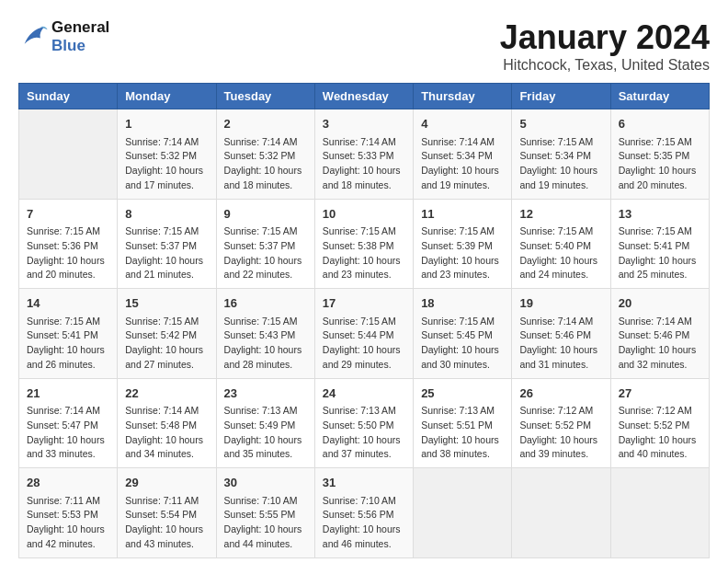 Image resolution: width=728 pixels, height=563 pixels. Describe the element at coordinates (660, 164) in the screenshot. I see `day-info: Sunrise: 7:15 AMSunset: 5:35 PMDaylight:…` at that location.